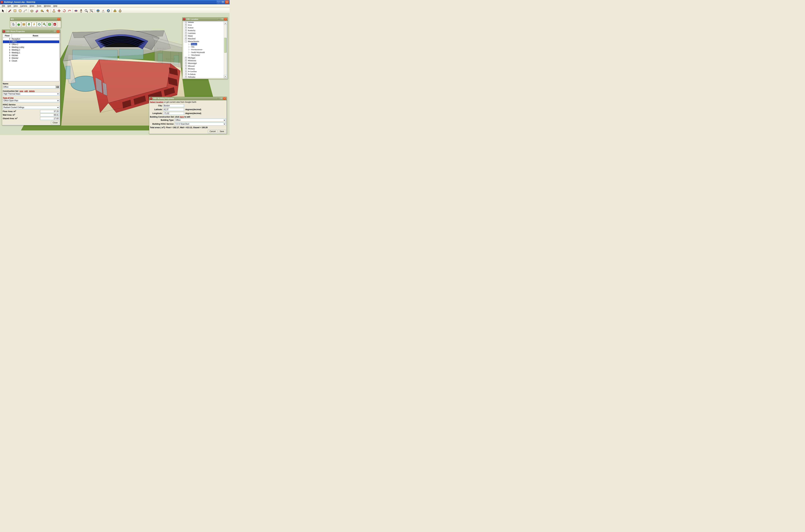 This screenshot has height=532, width=805. Describe the element at coordinates (225, 50) in the screenshot. I see `location-scrollbar: ▲ ▼` at that location.